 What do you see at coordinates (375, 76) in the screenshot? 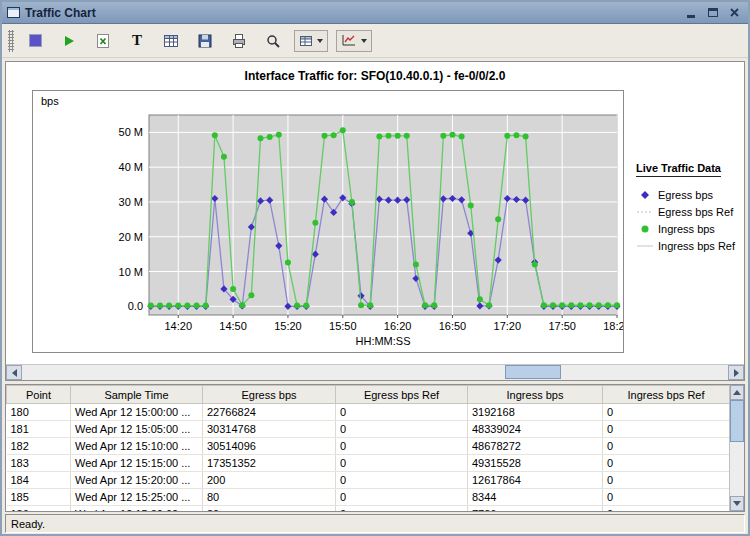
I see `chart-title: Interface Traffic for: SFO(10.40.0.1) - …` at bounding box center [375, 76].